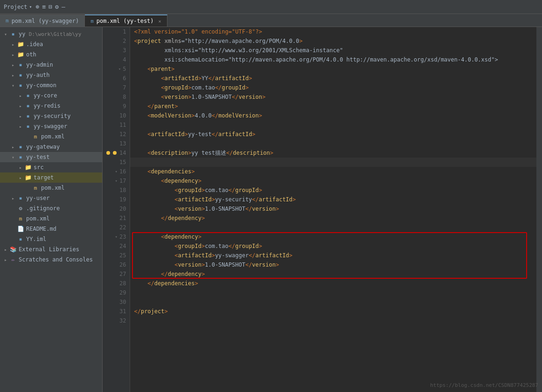  What do you see at coordinates (31, 7) in the screenshot?
I see `project-dropdown-icon: ▾` at bounding box center [31, 7].